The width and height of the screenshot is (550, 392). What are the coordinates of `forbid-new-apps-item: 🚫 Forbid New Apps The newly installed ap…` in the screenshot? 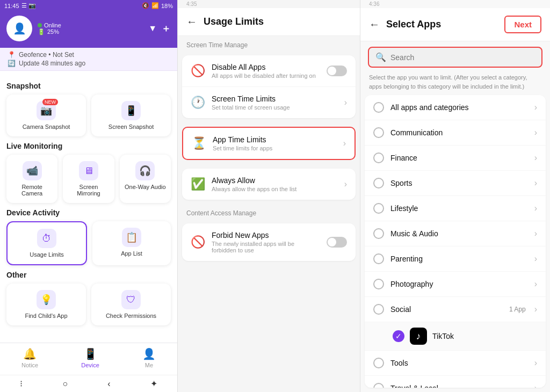 It's located at (269, 242).